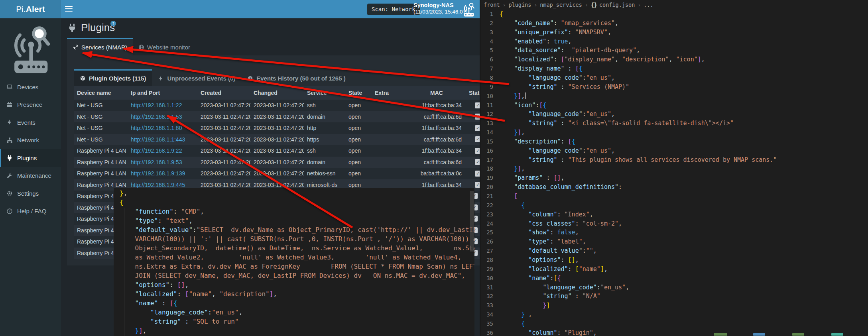  Describe the element at coordinates (277, 163) in the screenshot. I see `table-row: Raspberry Pi 4 LANhttp://192.168.1.9:532…` at that location.